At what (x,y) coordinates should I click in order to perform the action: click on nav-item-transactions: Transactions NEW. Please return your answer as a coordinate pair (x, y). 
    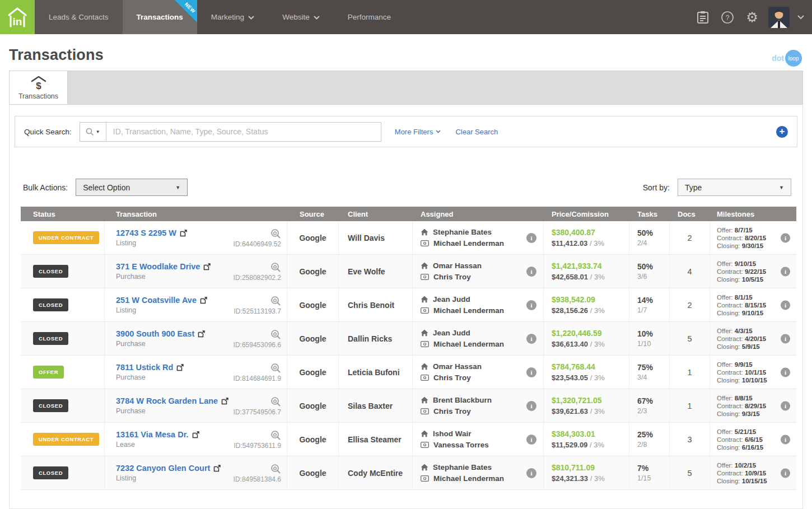
    Looking at the image, I should click on (160, 17).